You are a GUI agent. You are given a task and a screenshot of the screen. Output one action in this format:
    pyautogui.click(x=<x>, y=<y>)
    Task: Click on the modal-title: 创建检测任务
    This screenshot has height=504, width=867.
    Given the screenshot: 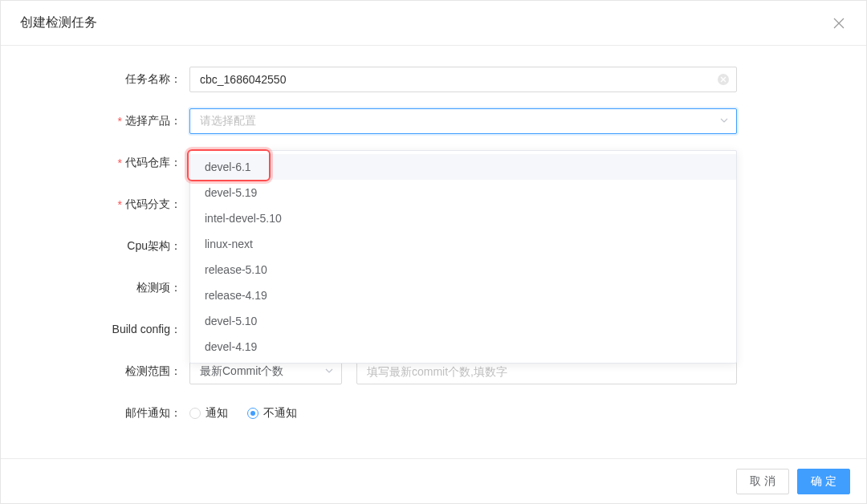 What is the action you would take?
    pyautogui.click(x=59, y=22)
    